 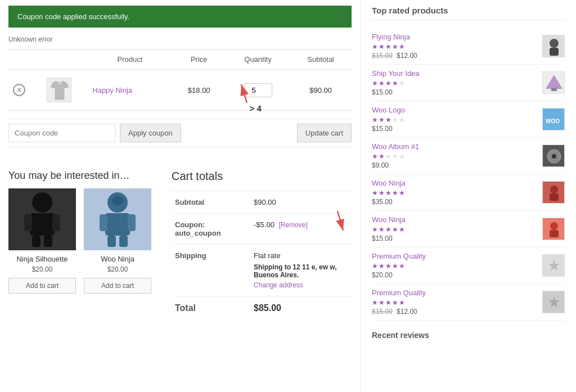 I want to click on total-label: Total, so click(x=211, y=308).